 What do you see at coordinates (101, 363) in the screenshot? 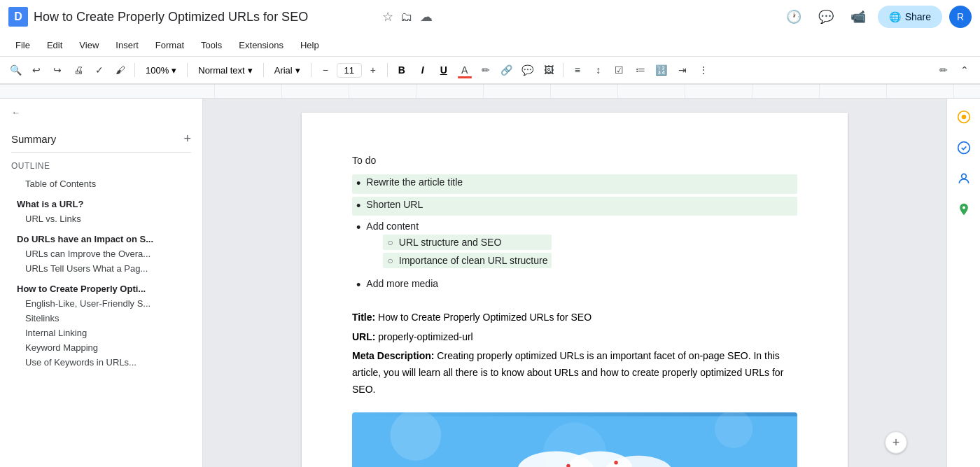
I see `outline-item-useof: Use of Keywords in URLs...` at bounding box center [101, 363].